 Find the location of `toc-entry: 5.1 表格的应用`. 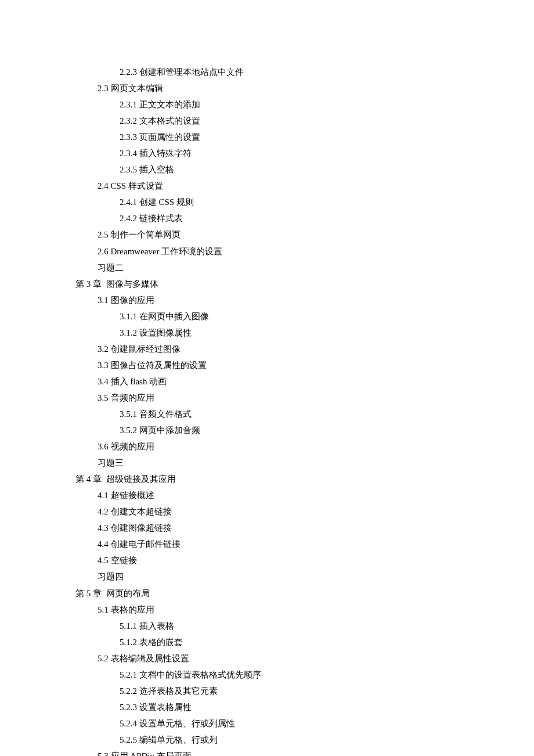

toc-entry: 5.1 表格的应用 is located at coordinates (267, 610).